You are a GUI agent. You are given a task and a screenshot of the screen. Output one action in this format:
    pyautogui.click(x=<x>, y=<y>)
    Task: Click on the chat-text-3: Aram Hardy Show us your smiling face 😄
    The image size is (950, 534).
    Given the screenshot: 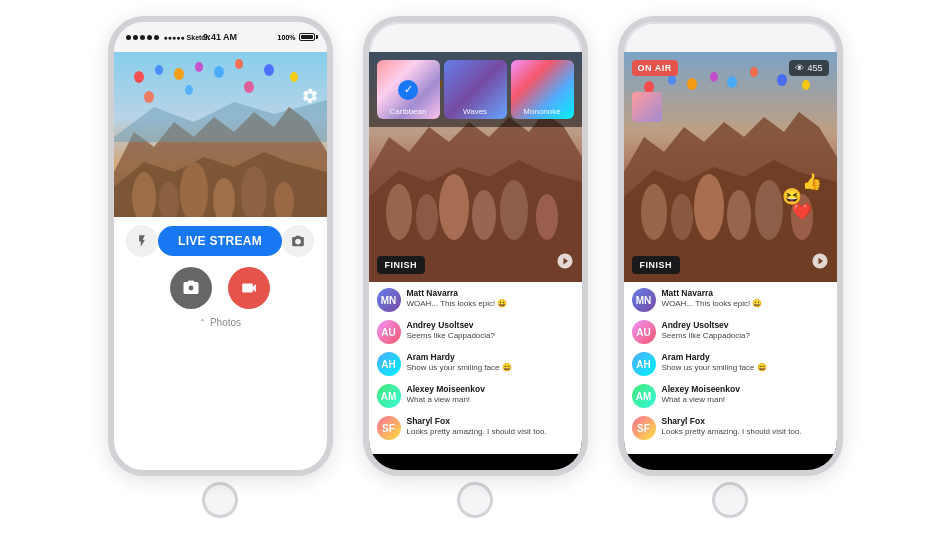 What is the action you would take?
    pyautogui.click(x=460, y=362)
    